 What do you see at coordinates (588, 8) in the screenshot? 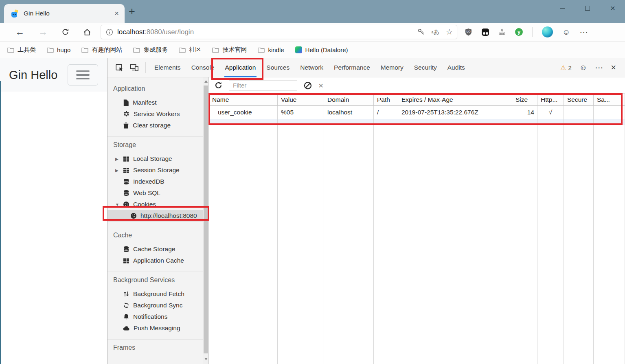
I see `maximize-button` at bounding box center [588, 8].